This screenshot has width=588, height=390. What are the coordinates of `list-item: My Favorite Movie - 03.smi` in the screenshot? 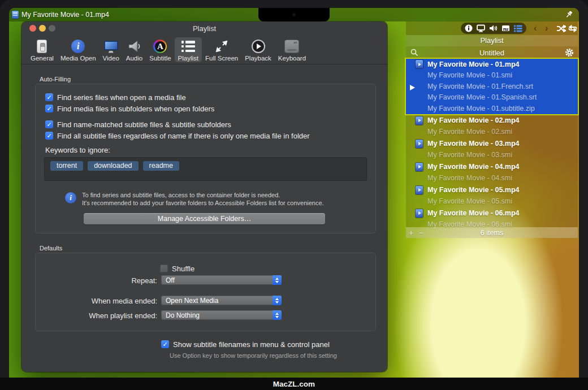 It's located at (492, 155).